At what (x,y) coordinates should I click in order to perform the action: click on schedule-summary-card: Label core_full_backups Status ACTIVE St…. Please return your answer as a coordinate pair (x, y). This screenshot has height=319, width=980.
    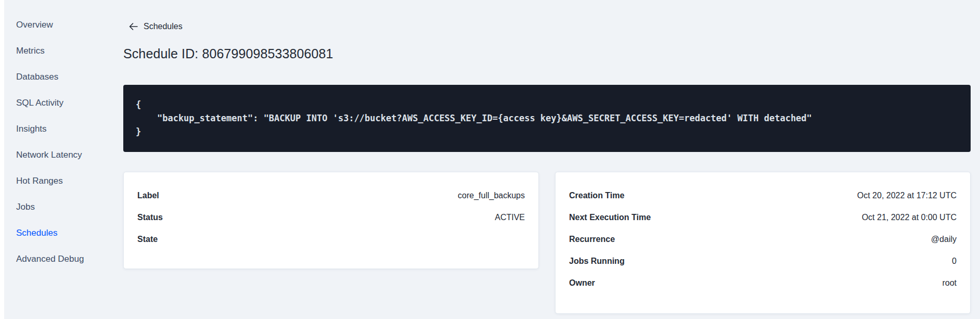
    Looking at the image, I should click on (331, 221).